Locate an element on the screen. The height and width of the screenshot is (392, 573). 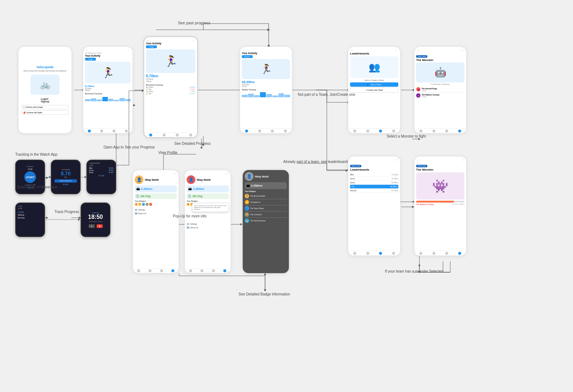
leaderboard-row-3: Sarah69.85km is located at coordinates (374, 183).